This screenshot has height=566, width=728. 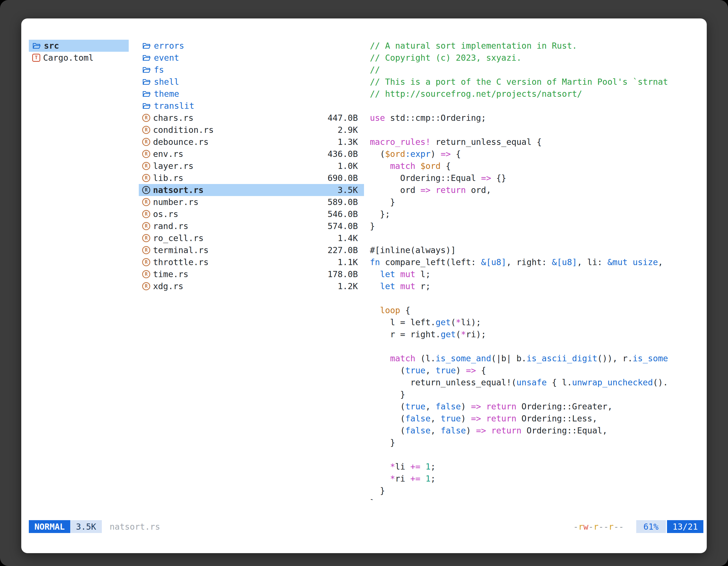 What do you see at coordinates (345, 238) in the screenshot?
I see `entry-size: 1.4K` at bounding box center [345, 238].